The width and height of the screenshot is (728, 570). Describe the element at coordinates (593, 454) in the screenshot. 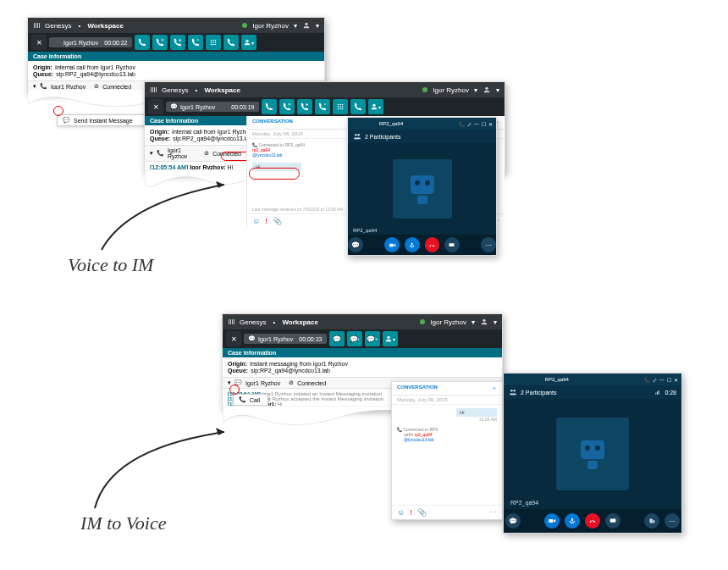

I see `avatar-placeholder` at that location.